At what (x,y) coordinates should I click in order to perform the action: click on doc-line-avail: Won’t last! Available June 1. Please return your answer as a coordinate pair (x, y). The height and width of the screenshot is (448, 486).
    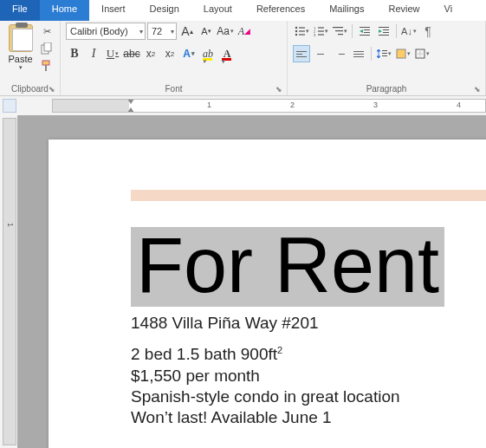
    Looking at the image, I should click on (308, 418).